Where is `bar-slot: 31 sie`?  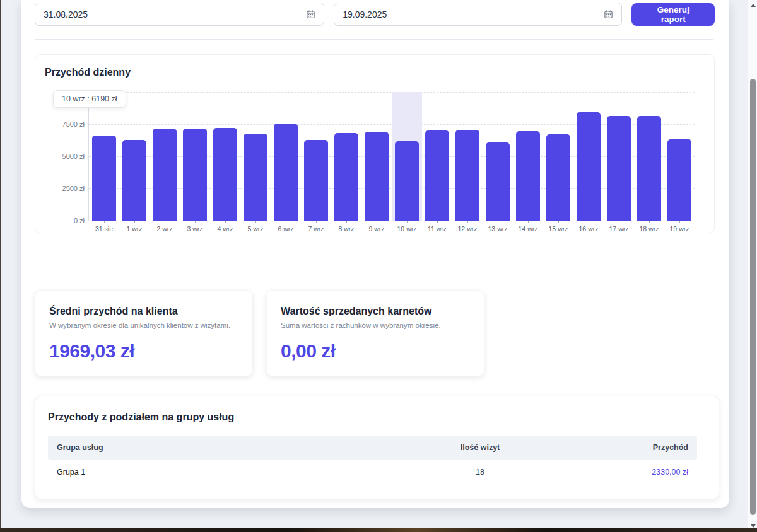
bar-slot: 31 sie is located at coordinates (104, 156).